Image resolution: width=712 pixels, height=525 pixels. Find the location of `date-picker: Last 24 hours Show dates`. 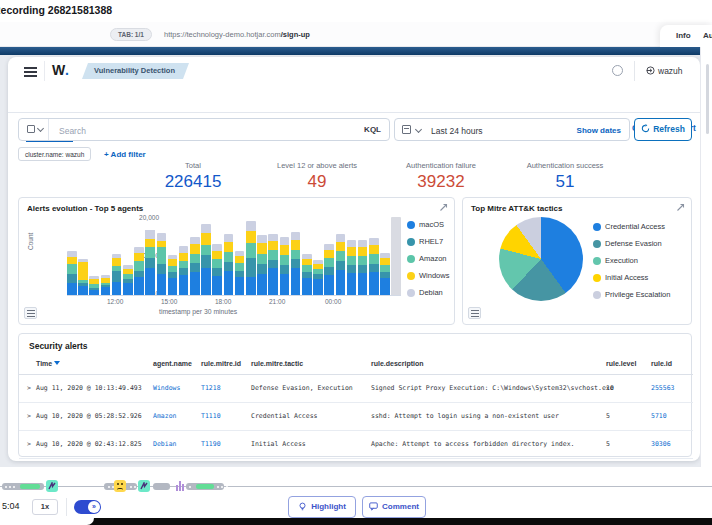

date-picker: Last 24 hours Show dates is located at coordinates (512, 130).